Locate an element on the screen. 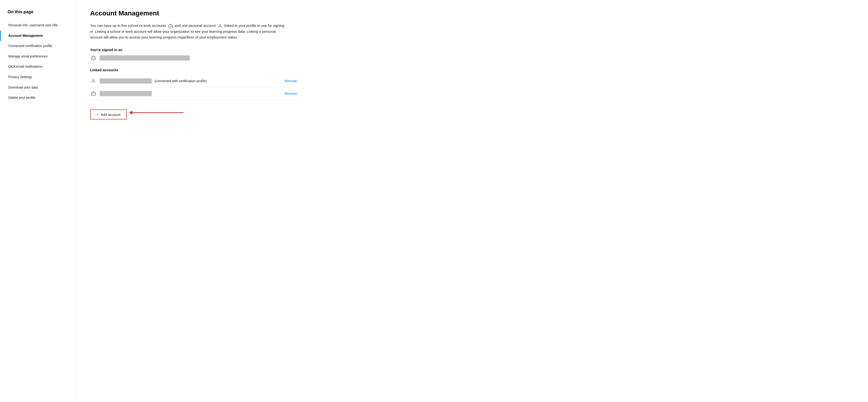  signed-in-work-icon is located at coordinates (93, 58).